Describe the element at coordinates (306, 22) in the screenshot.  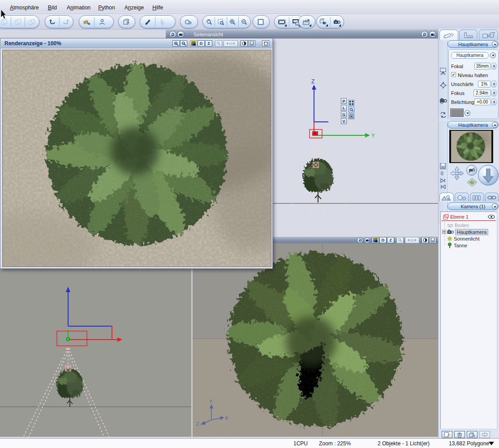
I see `animation-render-icon` at that location.